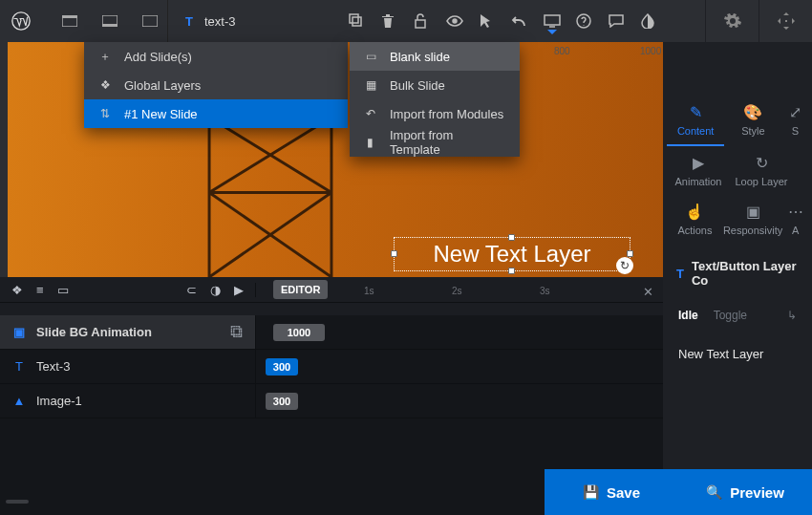 The height and width of the screenshot is (515, 812). What do you see at coordinates (435, 56) in the screenshot?
I see `blank-slide-item: ▭Blank slide` at bounding box center [435, 56].